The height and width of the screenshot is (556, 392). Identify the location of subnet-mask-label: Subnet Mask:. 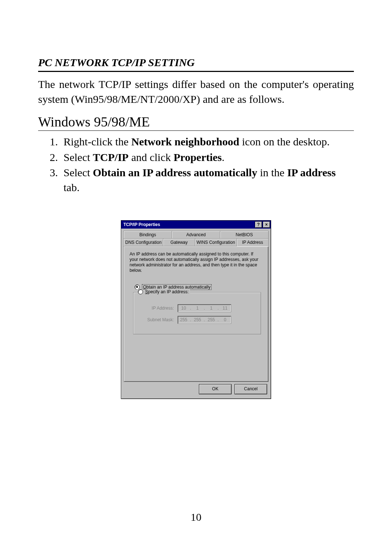
(158, 320).